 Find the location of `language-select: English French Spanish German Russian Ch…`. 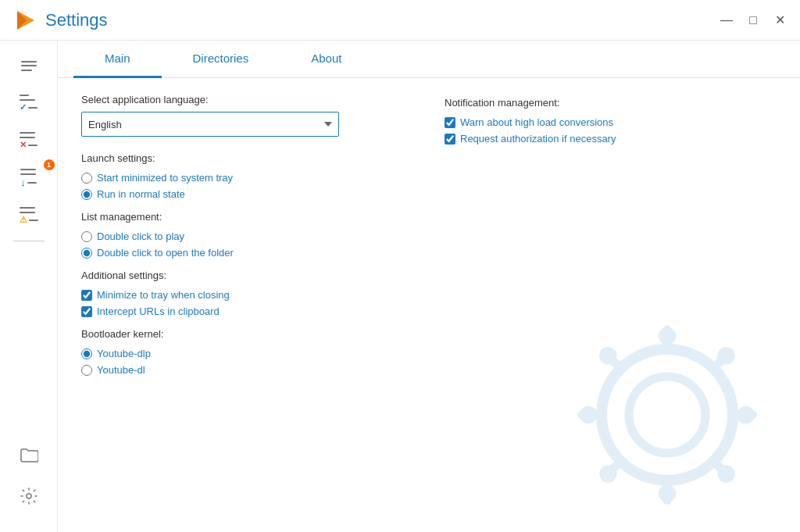

language-select: English French Spanish German Russian Ch… is located at coordinates (210, 124).